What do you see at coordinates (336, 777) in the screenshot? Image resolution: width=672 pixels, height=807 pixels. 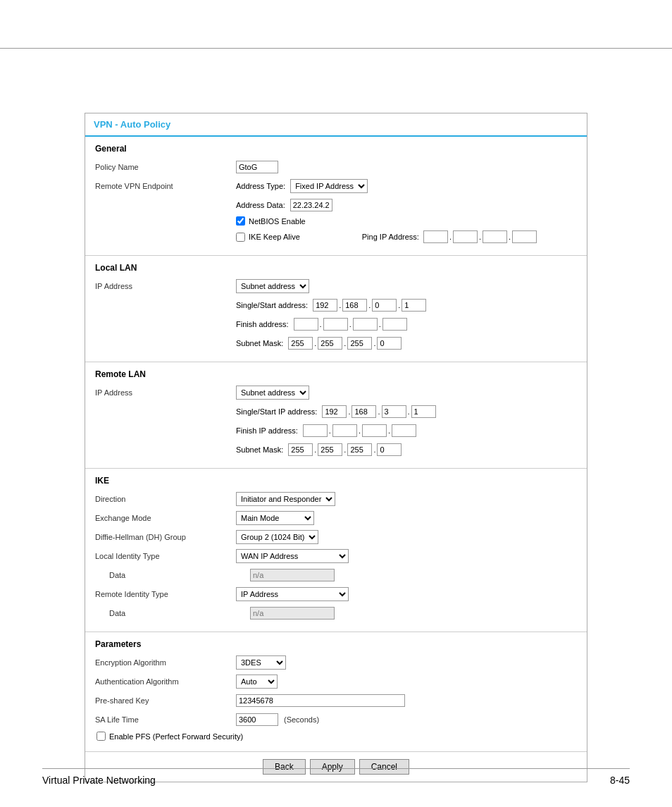 I see `footer: Virtual Private Networking 8-45` at bounding box center [336, 777].